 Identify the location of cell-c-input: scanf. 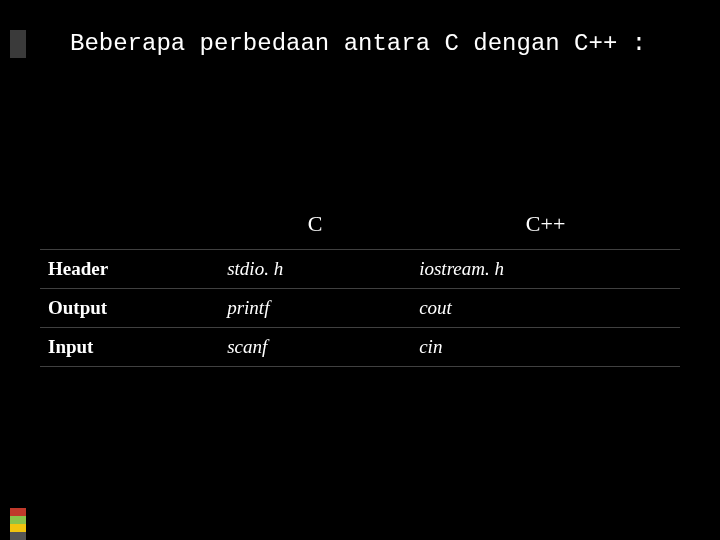
(315, 348).